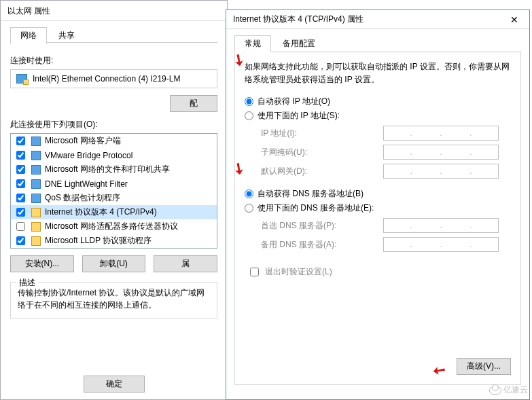  I want to click on radio-ip-manual, so click(249, 115).